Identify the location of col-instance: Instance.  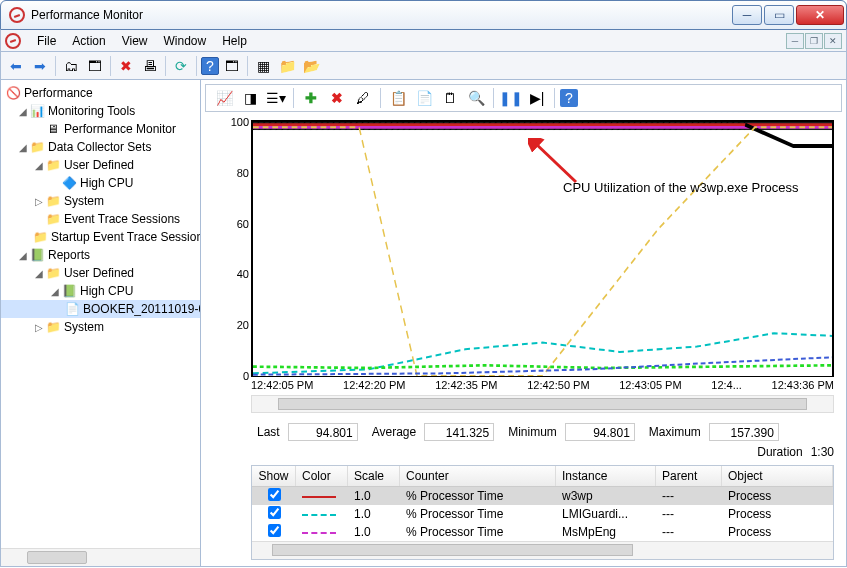
(606, 476).